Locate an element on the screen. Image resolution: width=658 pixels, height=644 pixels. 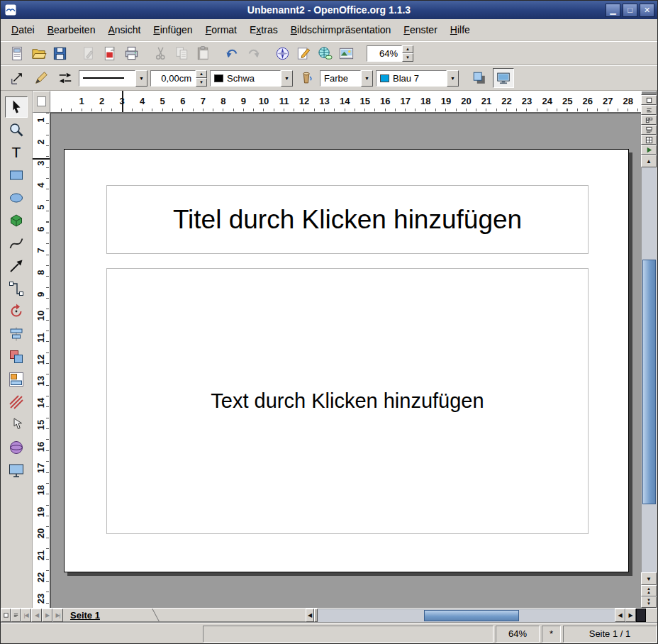
connector-tool is located at coordinates (16, 289).